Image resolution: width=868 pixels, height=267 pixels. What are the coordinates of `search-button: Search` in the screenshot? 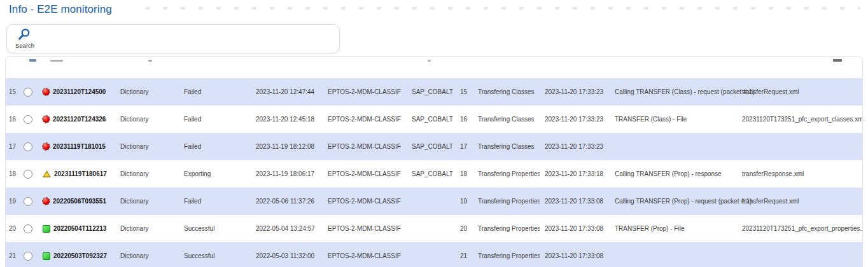 It's located at (173, 39).